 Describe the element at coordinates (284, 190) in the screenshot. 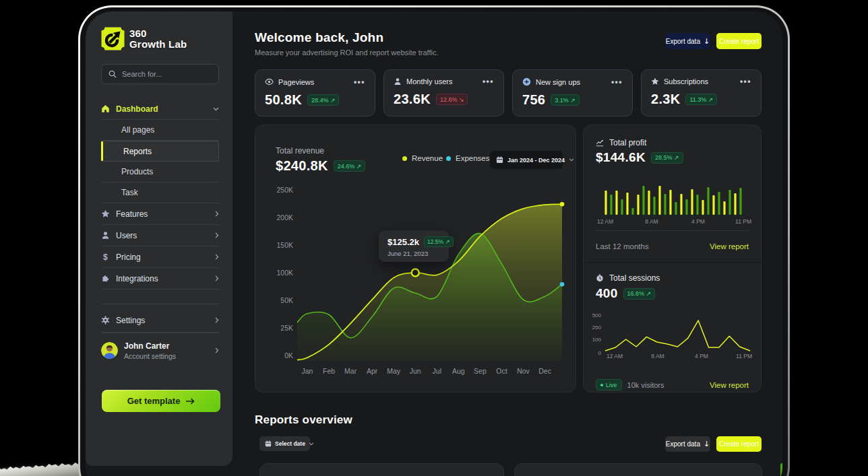

I see `svg-text: 250K` at that location.